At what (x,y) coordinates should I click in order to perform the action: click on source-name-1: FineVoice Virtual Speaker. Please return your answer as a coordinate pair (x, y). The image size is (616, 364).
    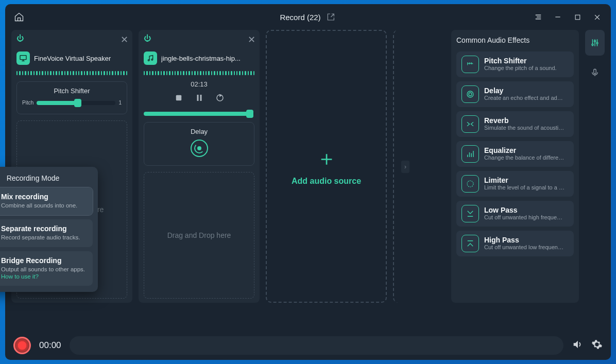
    Looking at the image, I should click on (72, 59).